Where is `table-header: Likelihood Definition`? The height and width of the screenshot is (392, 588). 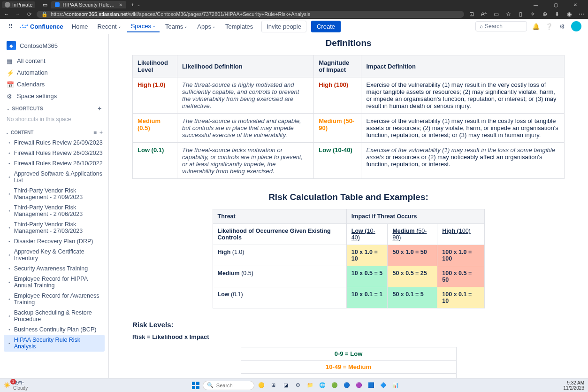
table-header: Likelihood Definition is located at coordinates (246, 67).